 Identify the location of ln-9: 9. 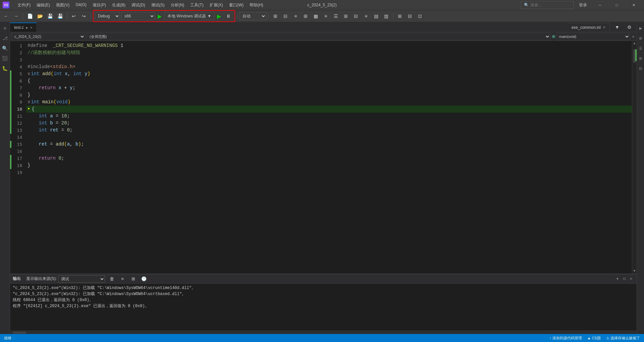
(17, 102).